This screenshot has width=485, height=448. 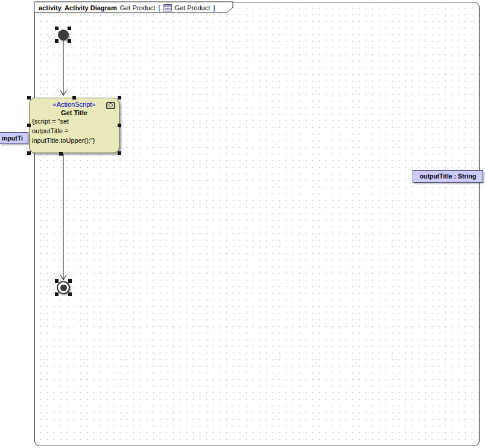 What do you see at coordinates (74, 113) in the screenshot?
I see `action-name: Get Title` at bounding box center [74, 113].